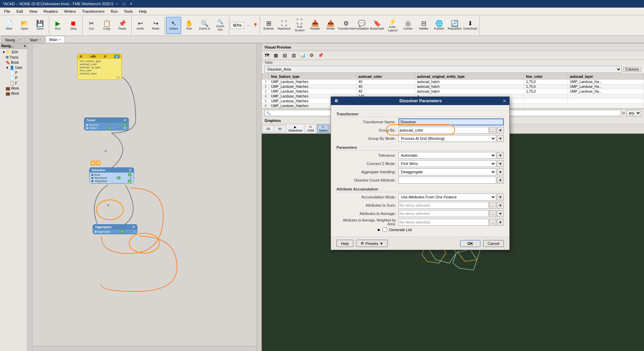 The height and width of the screenshot is (351, 644). I want to click on full-screen-button: ⛶ Full Screen, so click(300, 25).